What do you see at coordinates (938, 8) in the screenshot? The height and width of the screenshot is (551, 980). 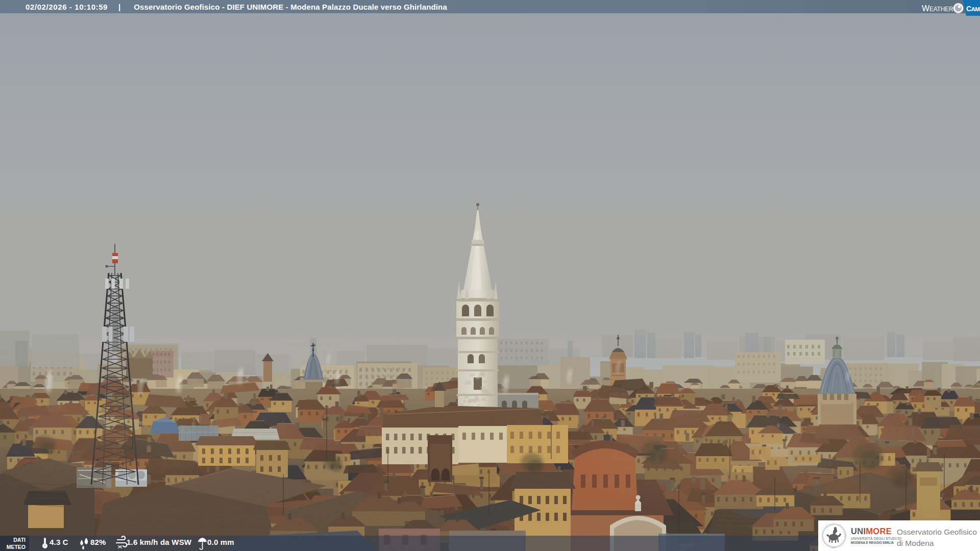 I see `svg-text: WEATHER` at bounding box center [938, 8].